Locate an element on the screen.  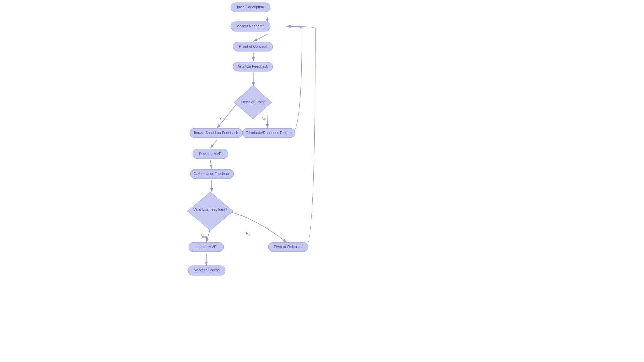
market-success-label: Market Success is located at coordinates (207, 270).